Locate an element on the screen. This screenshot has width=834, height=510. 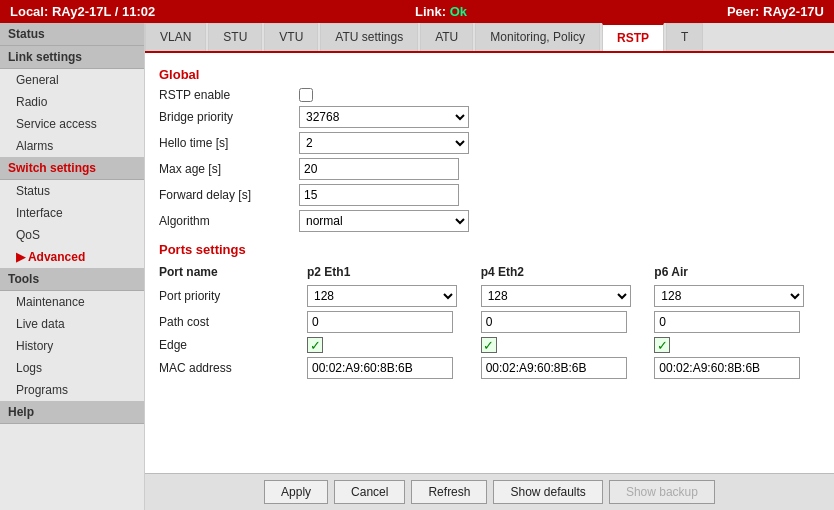
edge-p6-cell: ✓ is located at coordinates (737, 345).